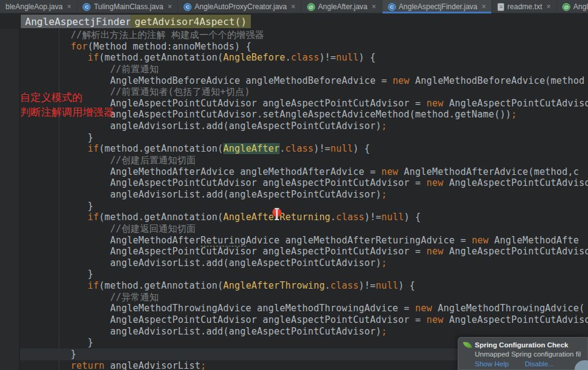 This screenshot has width=588, height=370. Describe the element at coordinates (10, 199) in the screenshot. I see `editor-left-strip` at that location.